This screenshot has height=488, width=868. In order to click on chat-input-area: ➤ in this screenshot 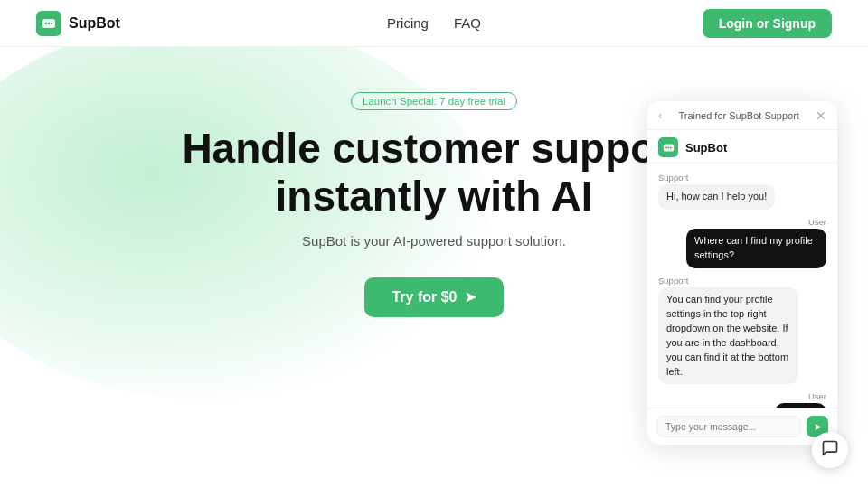, I will do `click(742, 427)`.